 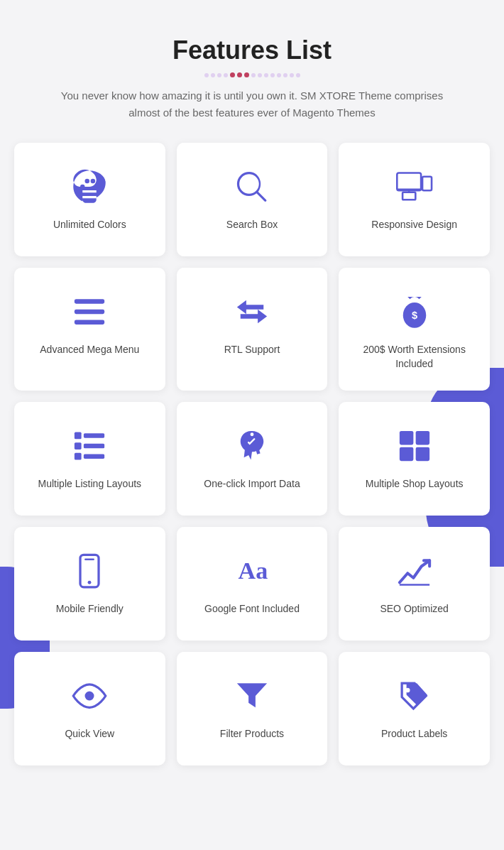 I want to click on svg-text: Aa, so click(x=253, y=571).